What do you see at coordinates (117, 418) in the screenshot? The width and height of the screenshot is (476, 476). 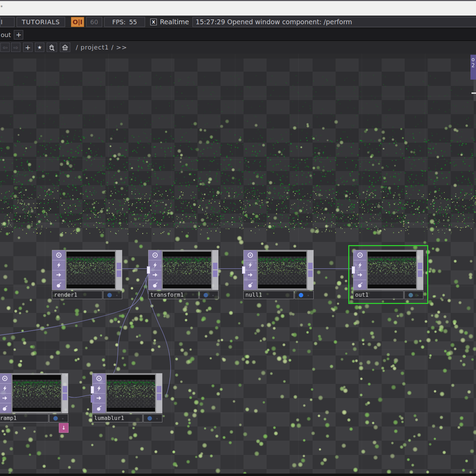 I see `node-name-field: lumablur1` at bounding box center [117, 418].